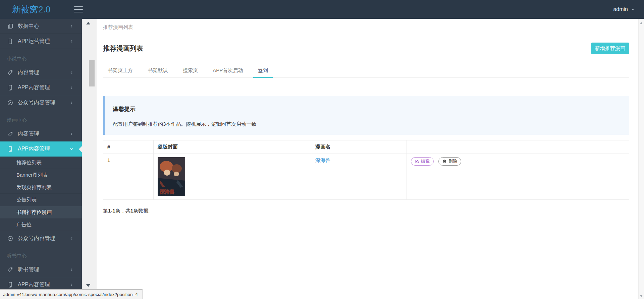 The width and height of the screenshot is (644, 299). What do you see at coordinates (450, 162) in the screenshot?
I see `delete-button: 删除` at bounding box center [450, 162].